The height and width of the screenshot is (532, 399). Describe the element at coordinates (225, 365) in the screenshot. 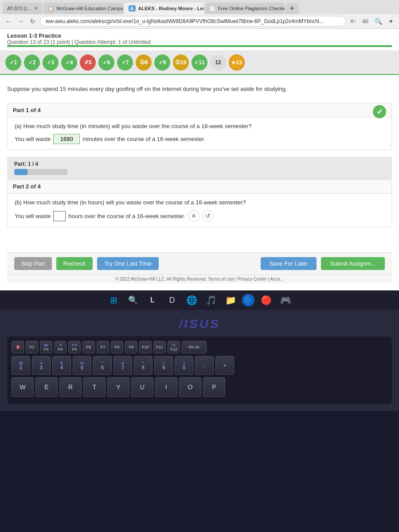

I see `key-equals: +` at that location.